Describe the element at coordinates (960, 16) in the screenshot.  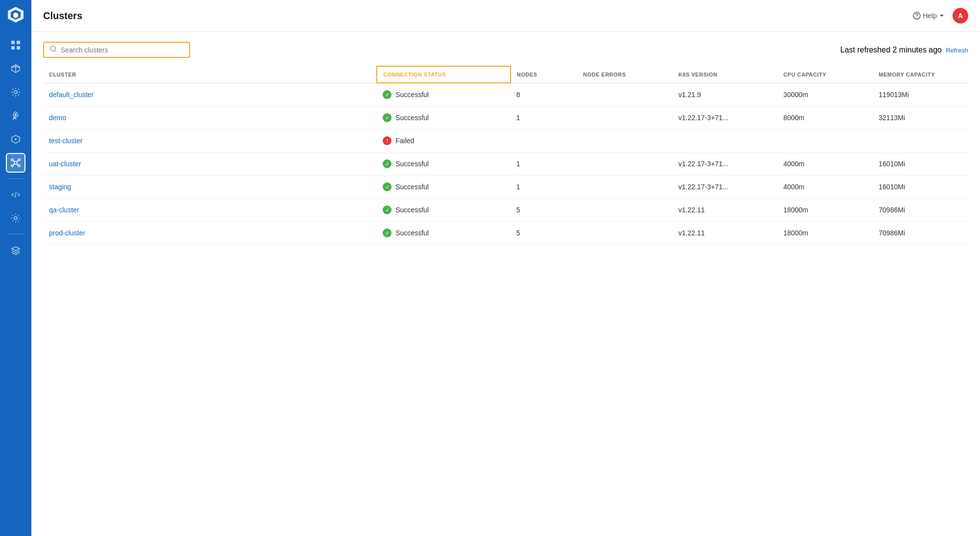
I see `user-avatar: A` at that location.